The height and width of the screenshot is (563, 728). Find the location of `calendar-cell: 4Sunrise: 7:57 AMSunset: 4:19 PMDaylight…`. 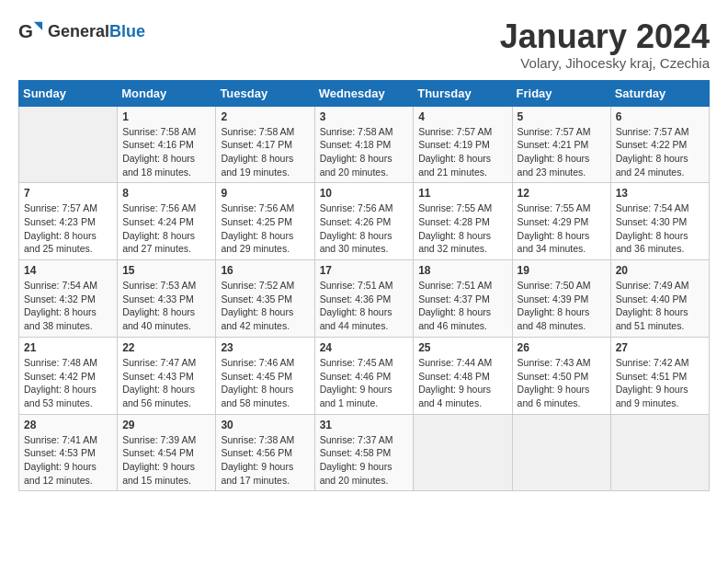

calendar-cell: 4Sunrise: 7:57 AMSunset: 4:19 PMDaylight… is located at coordinates (463, 144).